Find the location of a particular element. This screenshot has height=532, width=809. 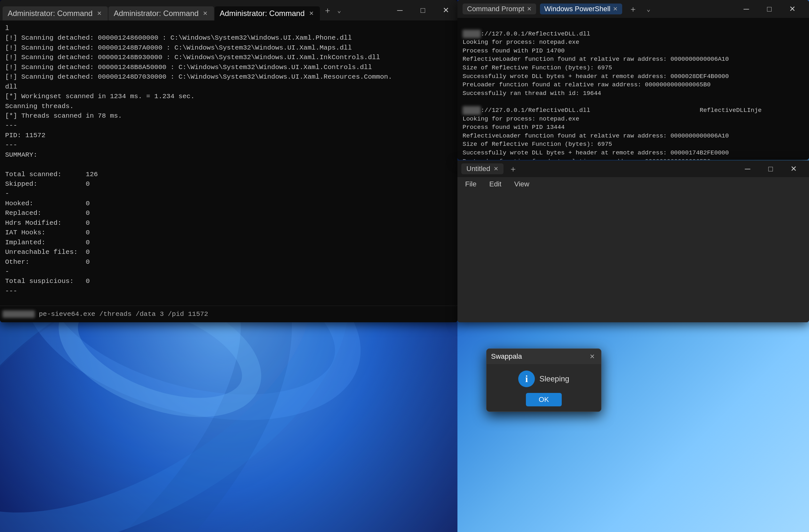

cmd-tab-2: Administrator: Command ✕ is located at coordinates (161, 14).